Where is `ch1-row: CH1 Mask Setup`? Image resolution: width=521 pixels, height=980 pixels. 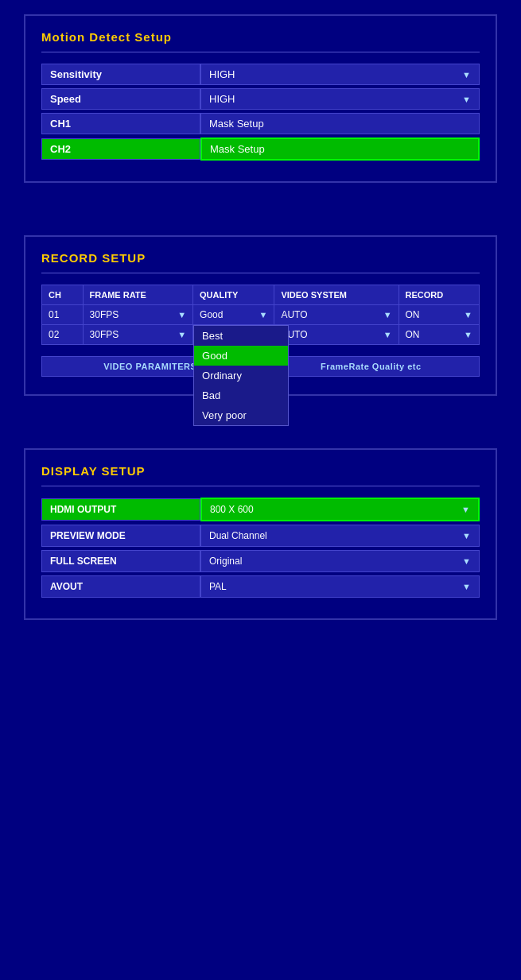 ch1-row: CH1 Mask Setup is located at coordinates (261, 124).